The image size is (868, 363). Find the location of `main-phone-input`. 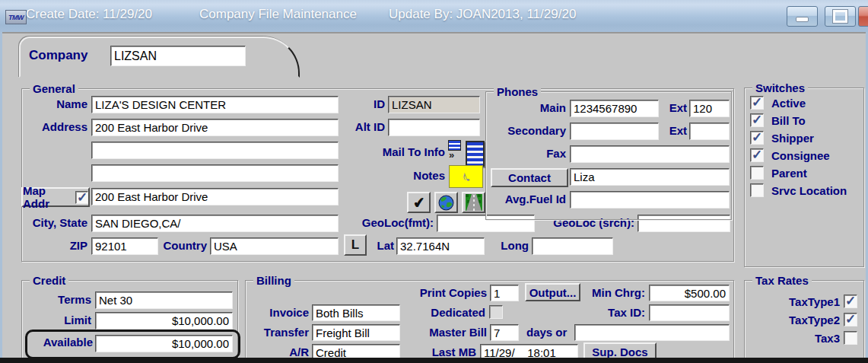

main-phone-input is located at coordinates (615, 108).